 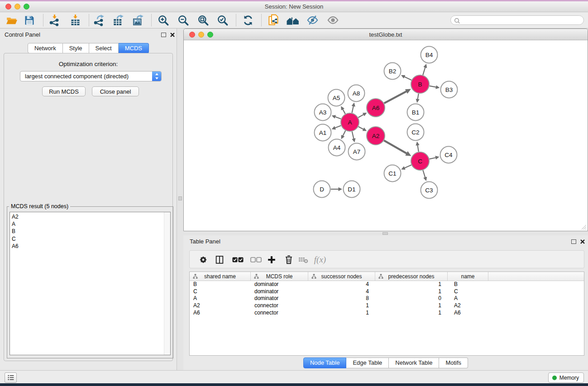 What do you see at coordinates (414, 363) in the screenshot?
I see `tab-network-table: Network Table` at bounding box center [414, 363].